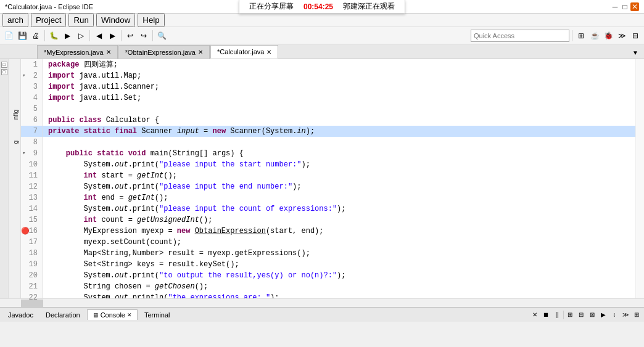 The width and height of the screenshot is (644, 347). Describe the element at coordinates (15, 142) in the screenshot. I see `g-label: g` at that location.